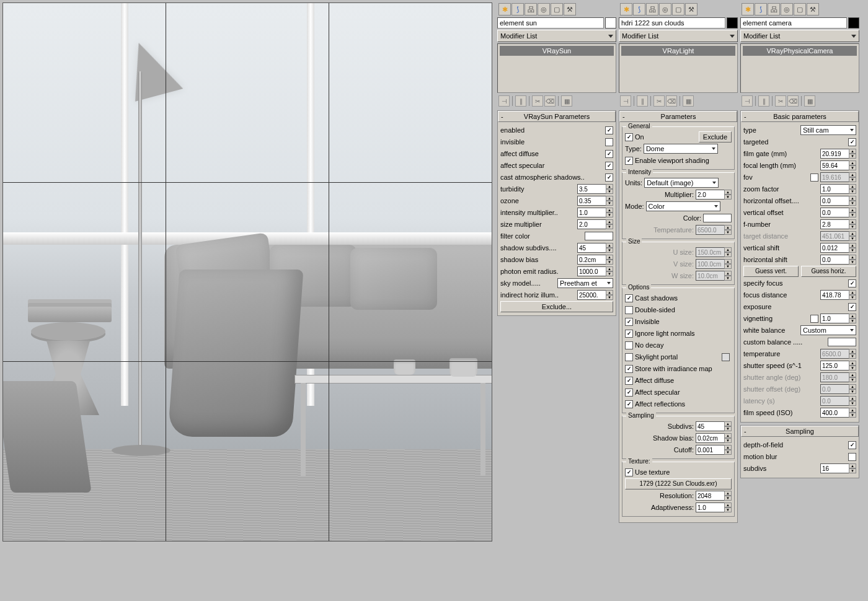 The height and width of the screenshot is (601, 868). I want to click on use-texture-checkbox, so click(629, 472).